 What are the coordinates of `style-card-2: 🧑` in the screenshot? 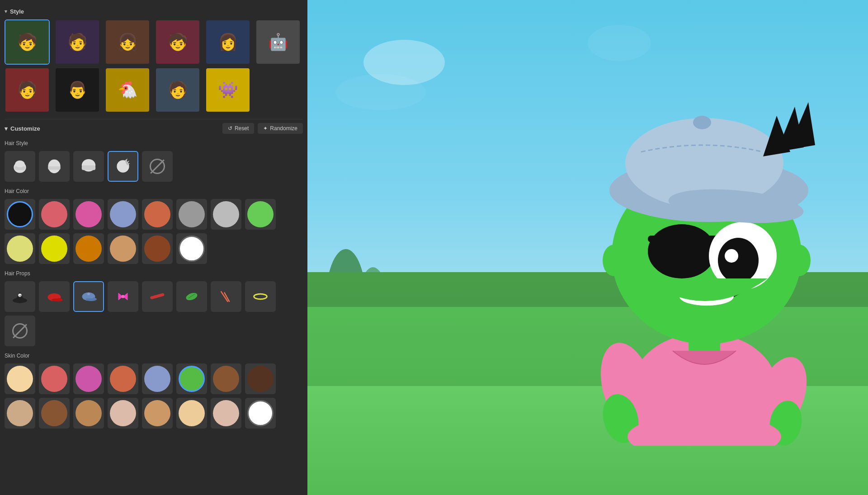 It's located at (77, 42).